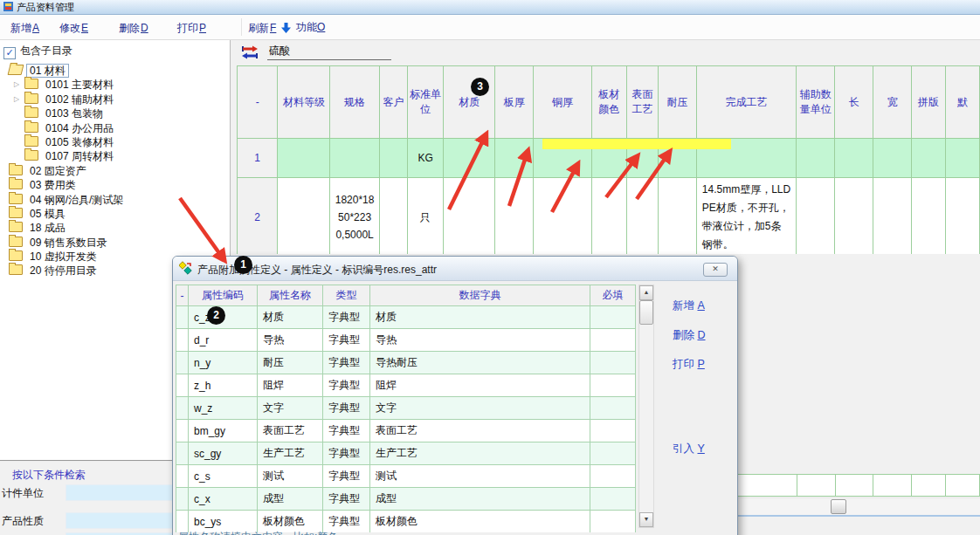 The width and height of the screenshot is (980, 535). I want to click on column-header-5: 材质, so click(470, 103).